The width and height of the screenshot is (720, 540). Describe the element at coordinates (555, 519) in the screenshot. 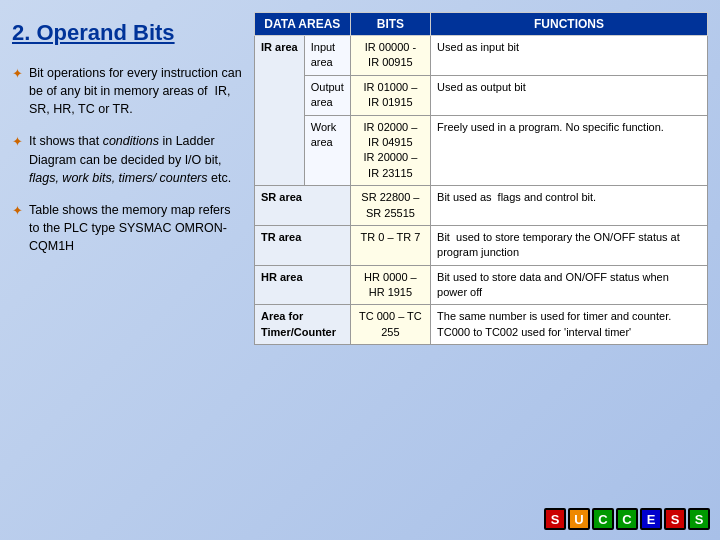

I see `success-s1: S` at that location.